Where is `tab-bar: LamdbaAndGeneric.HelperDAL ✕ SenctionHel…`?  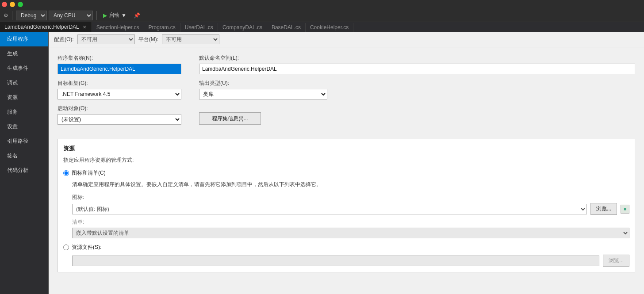 tab-bar: LamdbaAndGeneric.HelperDAL ✕ SenctionHel… is located at coordinates (322, 27).